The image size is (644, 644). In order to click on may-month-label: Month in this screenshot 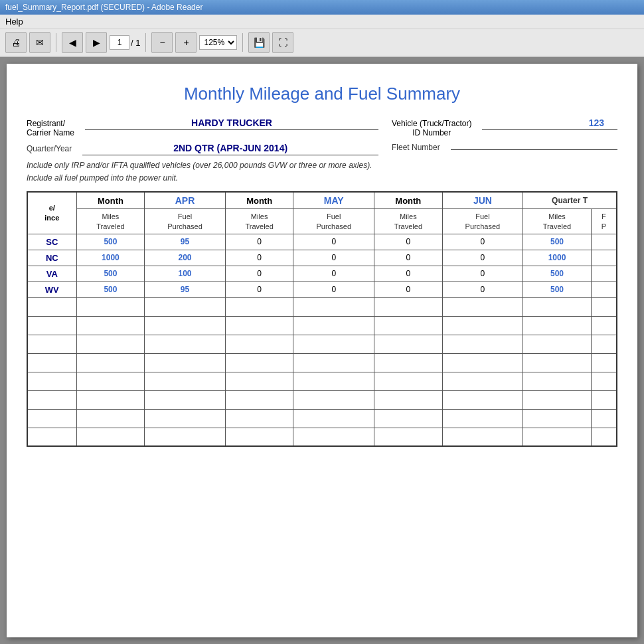, I will do `click(259, 201)`.